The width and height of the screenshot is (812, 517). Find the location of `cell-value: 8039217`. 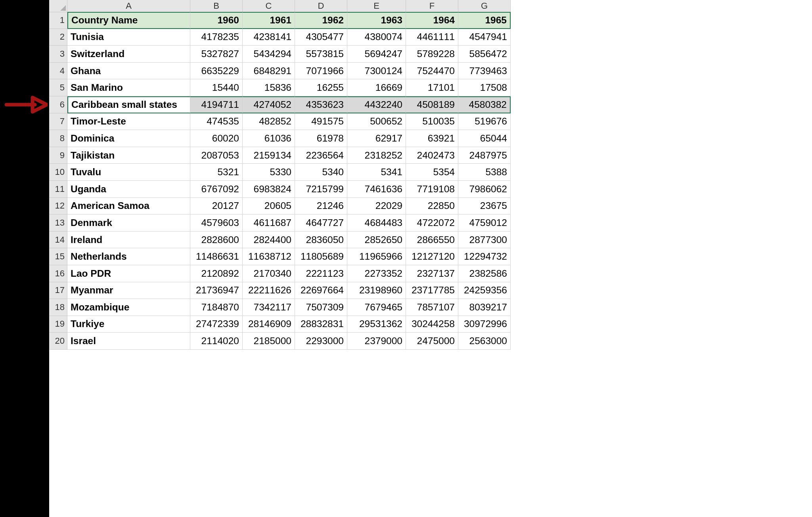

cell-value: 8039217 is located at coordinates (485, 308).